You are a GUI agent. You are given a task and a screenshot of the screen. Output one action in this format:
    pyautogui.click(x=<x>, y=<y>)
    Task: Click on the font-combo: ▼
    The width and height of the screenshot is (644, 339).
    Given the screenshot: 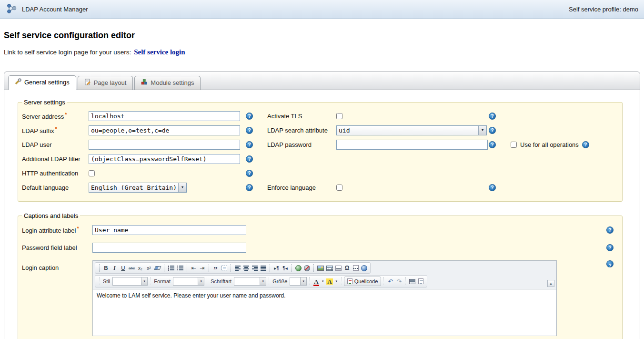 What is the action you would take?
    pyautogui.click(x=250, y=281)
    